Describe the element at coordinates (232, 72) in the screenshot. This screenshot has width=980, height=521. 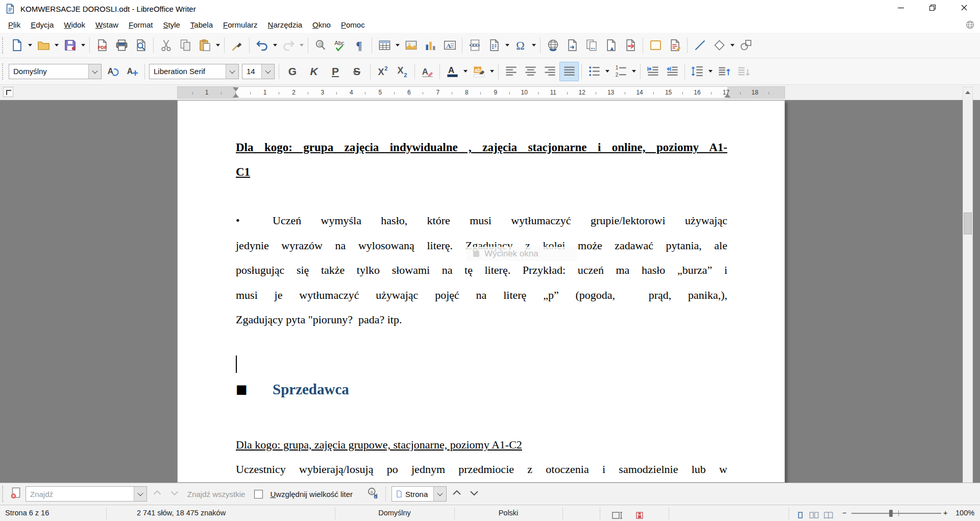
I see `font-name-select-dropdown` at that location.